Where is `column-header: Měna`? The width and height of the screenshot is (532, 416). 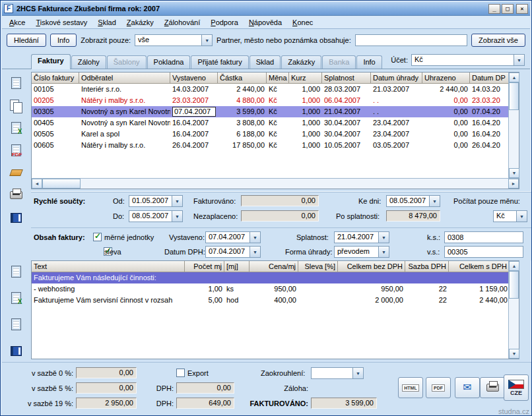
column-header: Měna is located at coordinates (278, 78).